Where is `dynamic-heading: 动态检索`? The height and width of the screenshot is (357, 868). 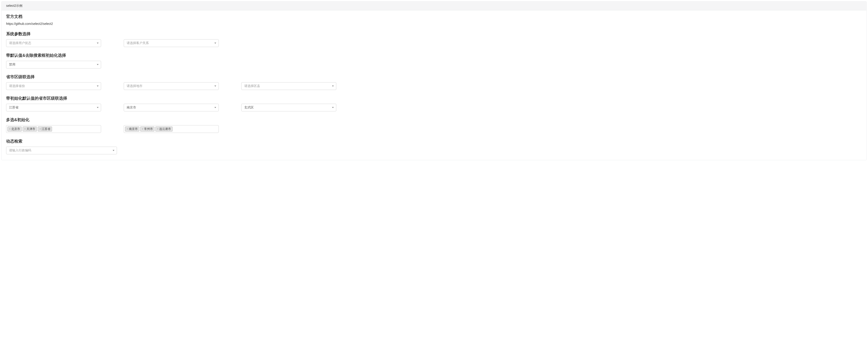 dynamic-heading: 动态检索 is located at coordinates (434, 141).